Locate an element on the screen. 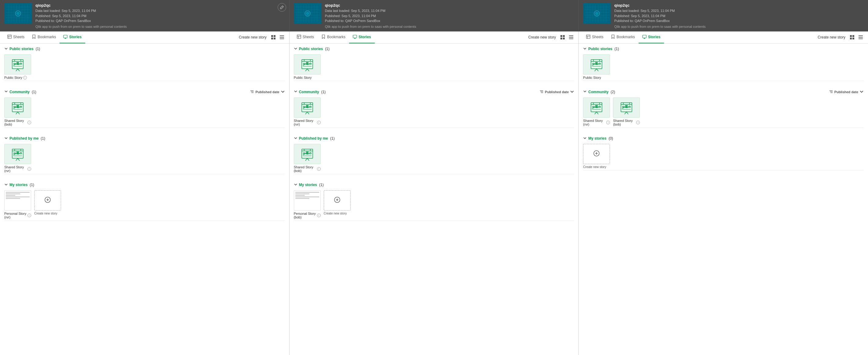 The image size is (868, 355). create-card-label: Create new story is located at coordinates (46, 214).